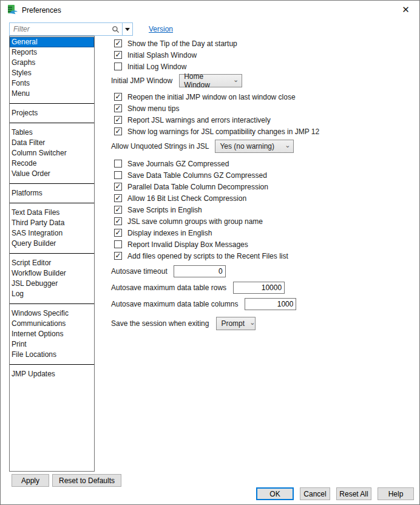 This screenshot has width=420, height=505. I want to click on sidebar-item: Workflow Builder, so click(52, 273).